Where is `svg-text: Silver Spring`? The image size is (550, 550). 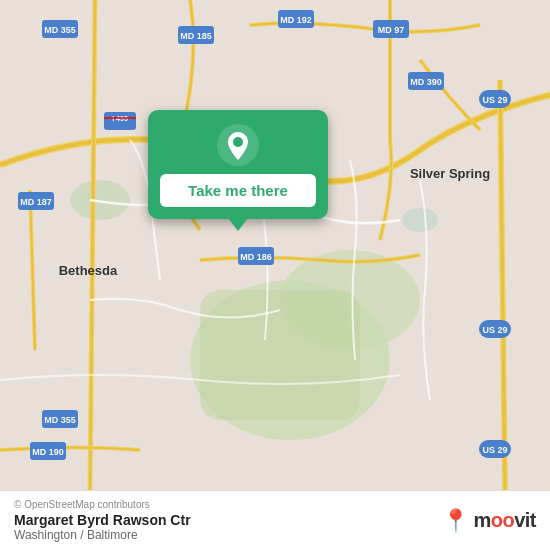
svg-text: Silver Spring is located at coordinates (450, 174).